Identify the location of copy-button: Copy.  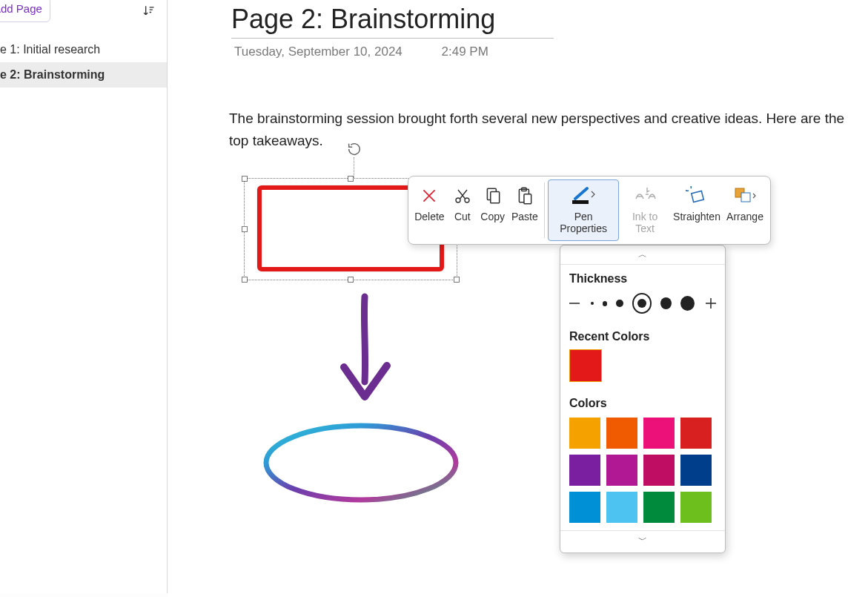
(493, 211).